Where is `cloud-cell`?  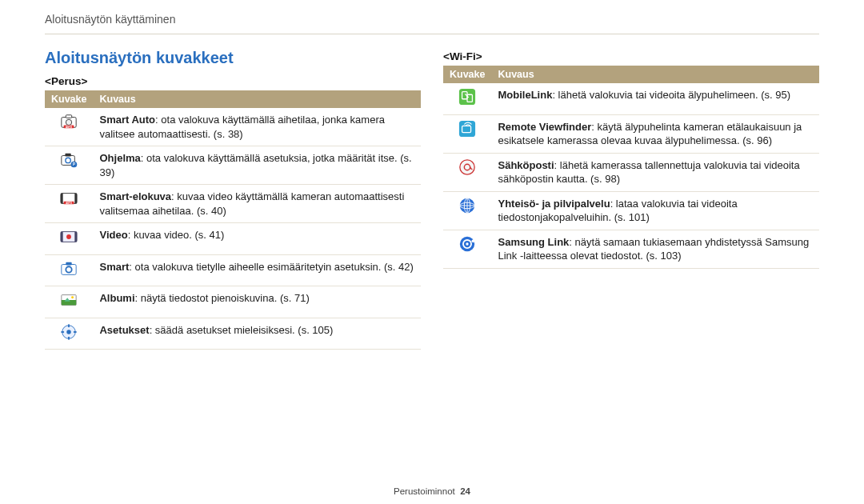
cloud-cell is located at coordinates (467, 210).